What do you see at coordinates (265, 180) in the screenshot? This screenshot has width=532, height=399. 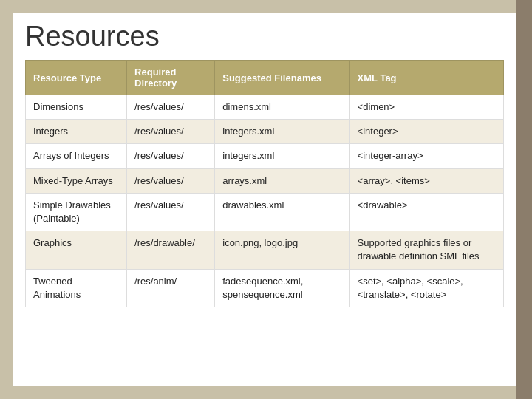 I see `table-row: Mixed-Type Arrays/res/values/arrays.xml<…` at bounding box center [265, 180].